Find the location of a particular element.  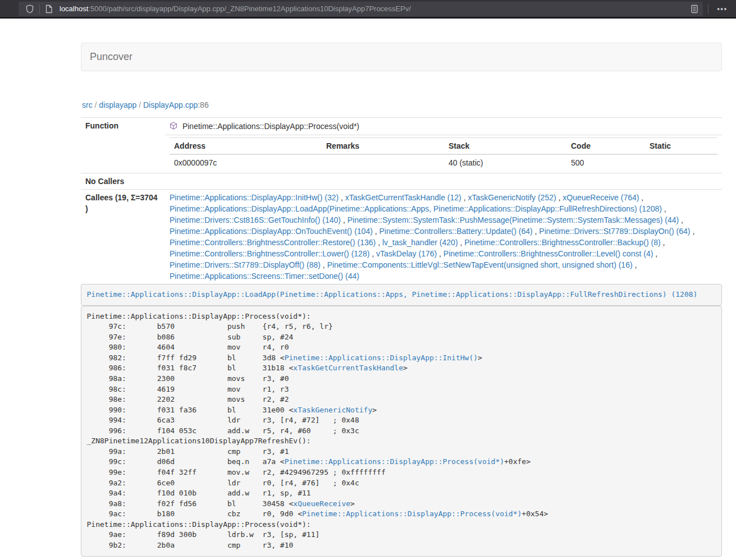

function-detail-row: Address Remarks Stack Code Static 0x0000… is located at coordinates (401, 154).